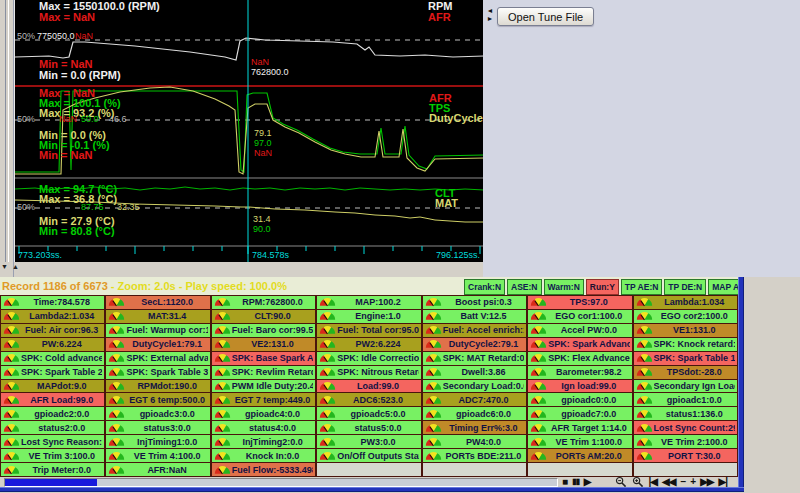  Describe the element at coordinates (158, 414) in the screenshot. I see `gauge-cell: gpioadc3:0.0` at that location.